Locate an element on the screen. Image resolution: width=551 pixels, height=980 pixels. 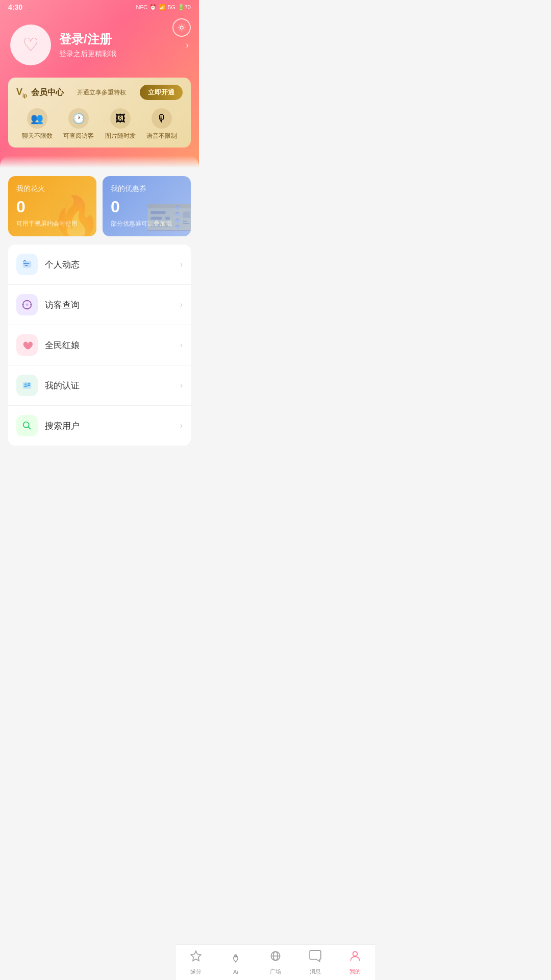
vip-chat-label: 聊天不限数 is located at coordinates (37, 136).